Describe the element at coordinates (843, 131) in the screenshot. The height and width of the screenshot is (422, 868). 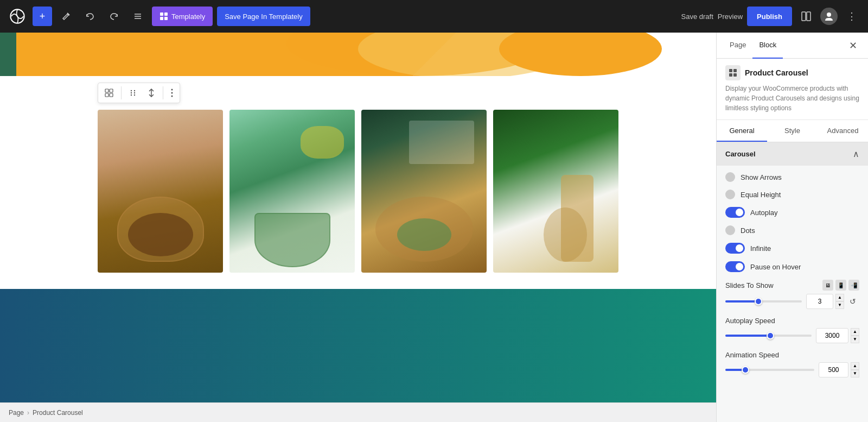
I see `tab-advanced: Advanced` at that location.